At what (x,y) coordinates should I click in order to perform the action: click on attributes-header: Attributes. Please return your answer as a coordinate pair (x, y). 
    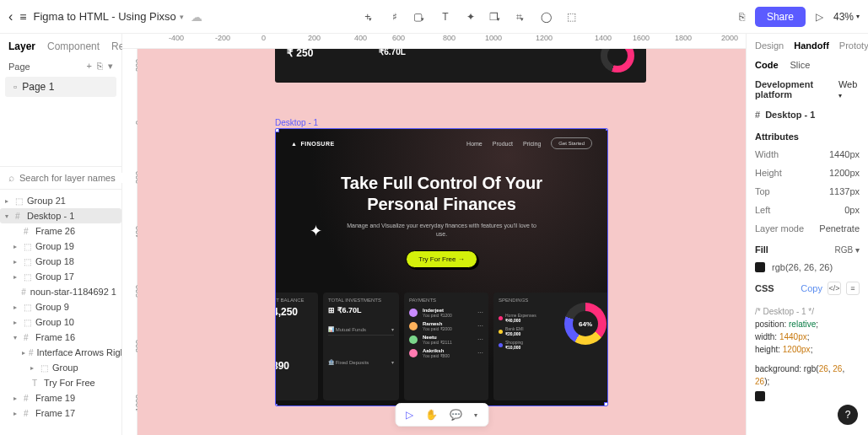
    Looking at the image, I should click on (807, 135).